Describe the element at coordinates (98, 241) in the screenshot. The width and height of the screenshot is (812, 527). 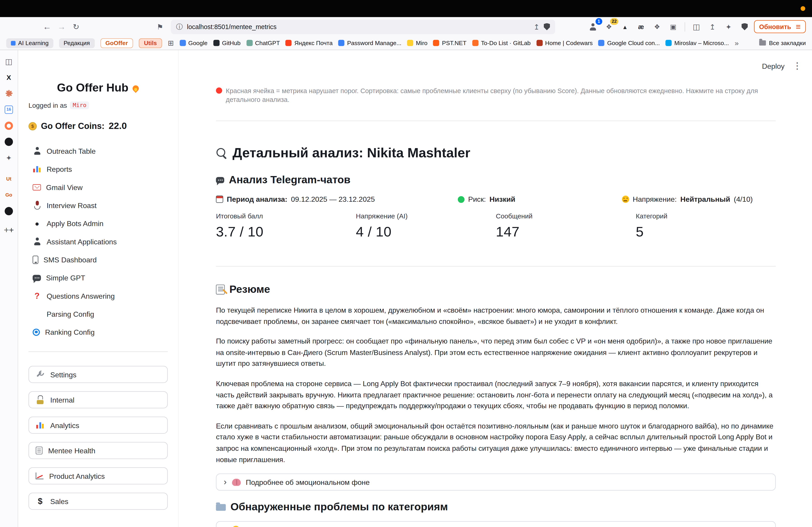
I see `sidebar-item-assistant-applications: Assistant Applications` at that location.